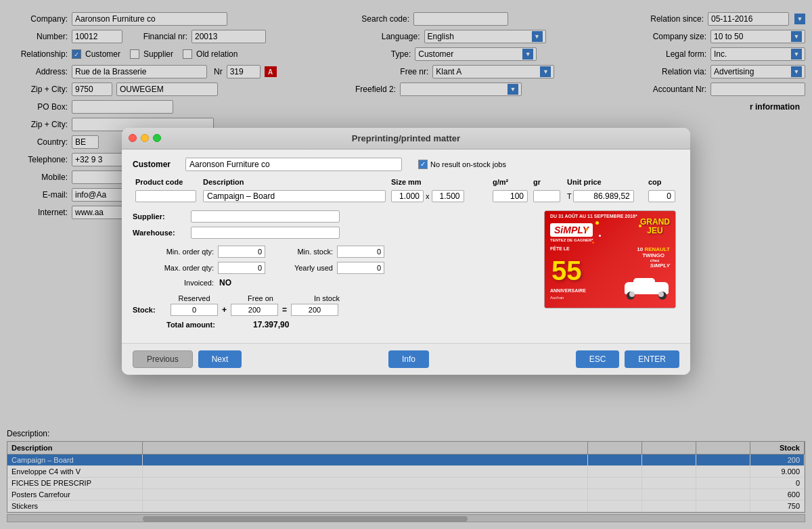 The width and height of the screenshot is (812, 529). What do you see at coordinates (335, 252) in the screenshot?
I see `qty-row-1: Min. order qty: Min. stock:` at bounding box center [335, 252].